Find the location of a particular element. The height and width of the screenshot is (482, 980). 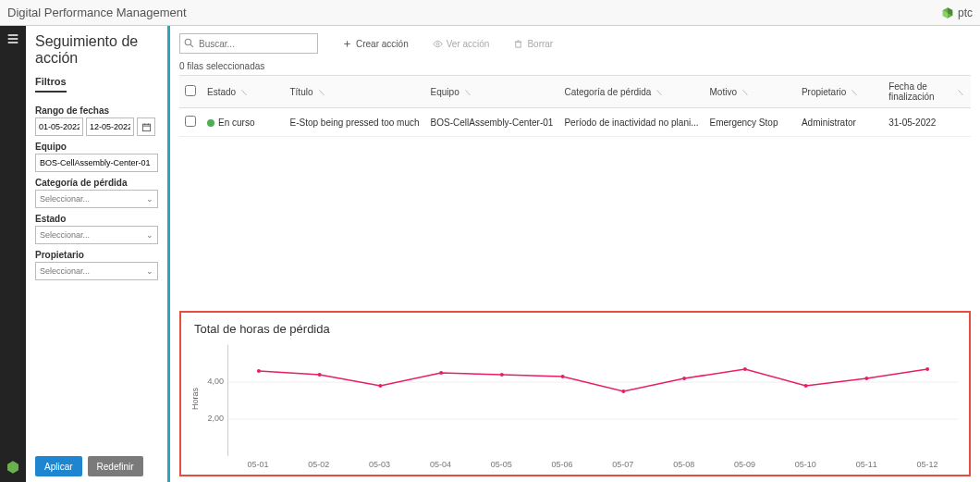

label-equipment: Equipo is located at coordinates (96, 146).